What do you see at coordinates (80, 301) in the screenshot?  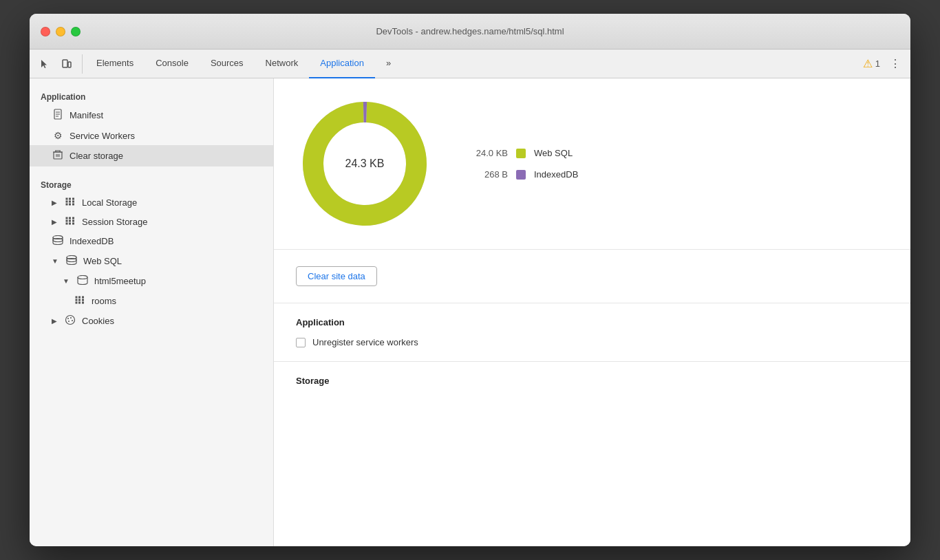 I see `rooms-icon` at bounding box center [80, 301].